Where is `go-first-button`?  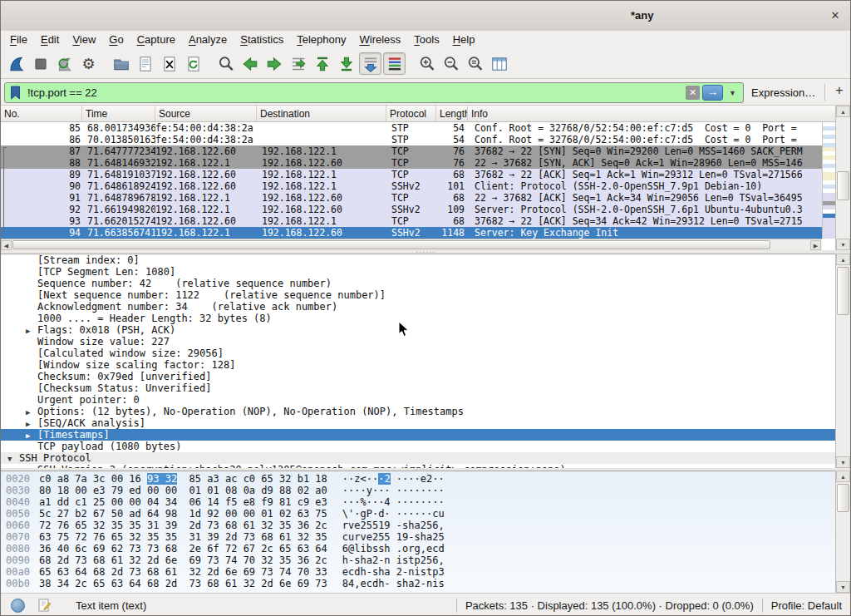 go-first-button is located at coordinates (322, 63).